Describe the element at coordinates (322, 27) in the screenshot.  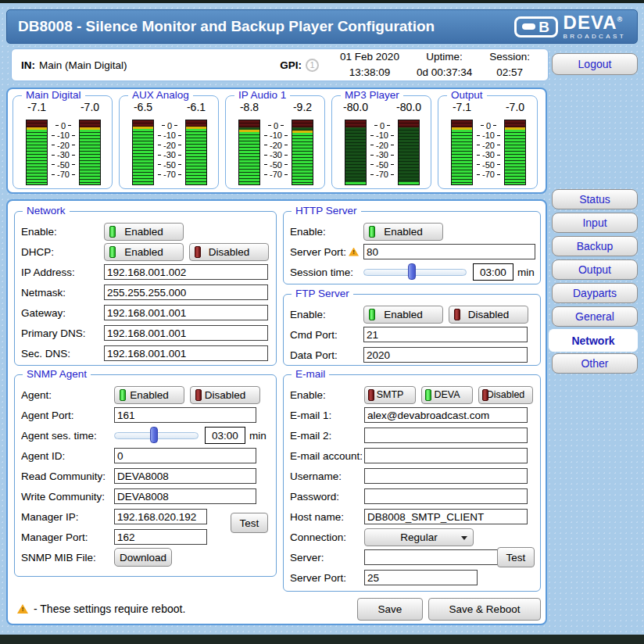
I see `header-bar: DB8008 - Silence Monitor and Backup Play…` at that location.